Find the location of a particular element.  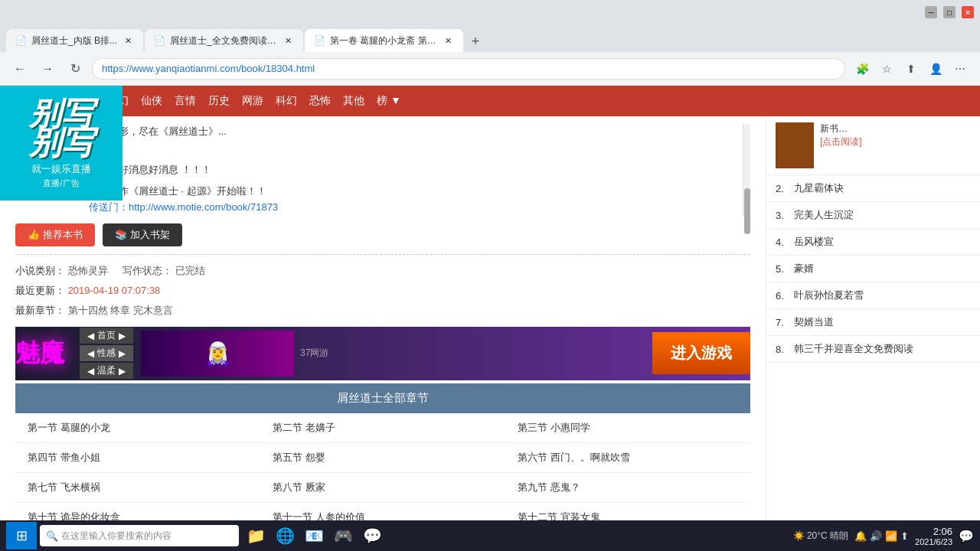

tab-2: 📄 屑丝道士_全文免费阅读_屑丝道士... ✕ is located at coordinates (224, 41).